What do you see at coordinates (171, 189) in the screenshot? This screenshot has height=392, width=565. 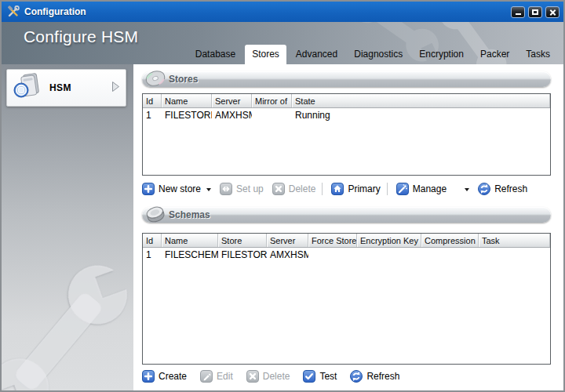 I see `new-store-button: New store` at bounding box center [171, 189].